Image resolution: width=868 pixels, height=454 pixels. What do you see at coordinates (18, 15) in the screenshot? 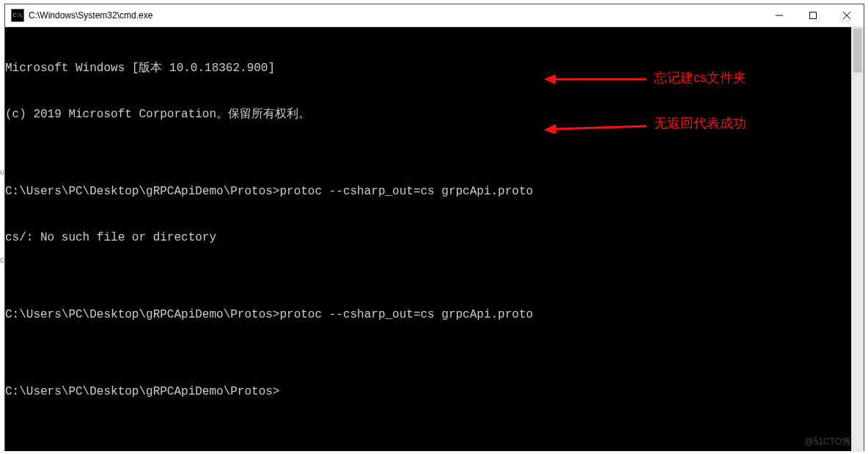
I see `cmd-icon: C:\` at bounding box center [18, 15].